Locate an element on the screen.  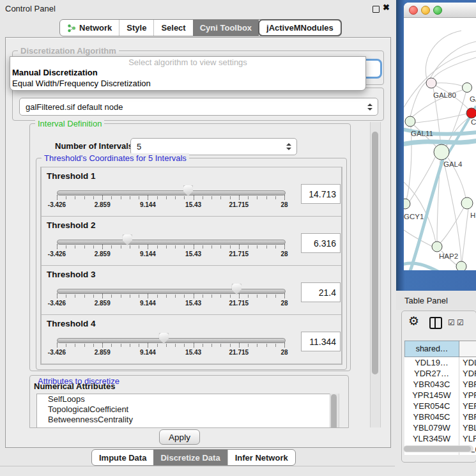
table-cell-shared-name: YBR045C is located at coordinates (432, 417).